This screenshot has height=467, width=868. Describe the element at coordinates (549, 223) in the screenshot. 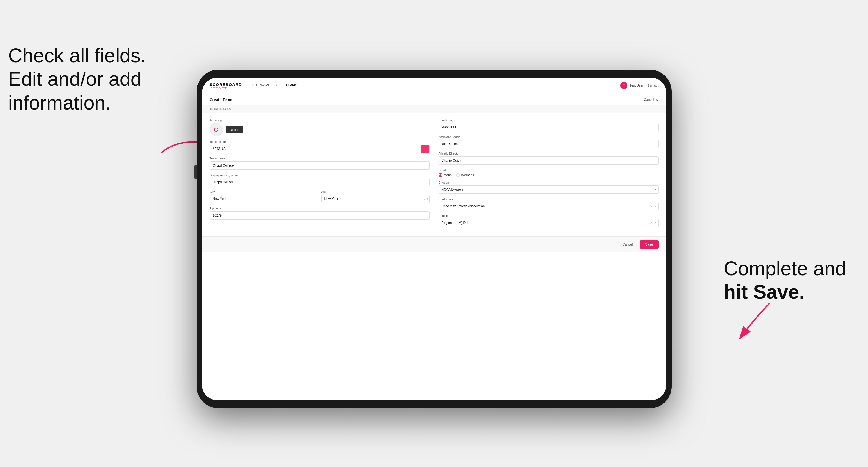

I see `region-select: Region II - (M) DIII` at that location.